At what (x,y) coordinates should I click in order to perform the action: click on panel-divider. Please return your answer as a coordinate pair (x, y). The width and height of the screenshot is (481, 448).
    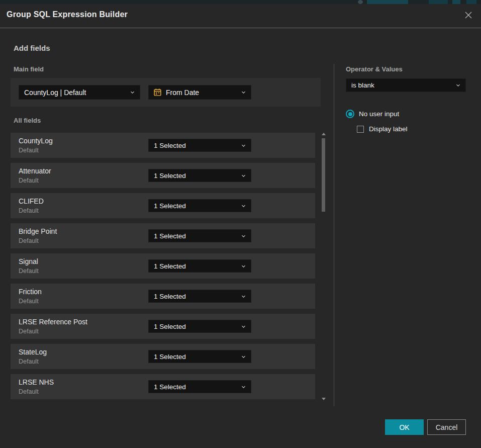
    Looking at the image, I should click on (334, 235).